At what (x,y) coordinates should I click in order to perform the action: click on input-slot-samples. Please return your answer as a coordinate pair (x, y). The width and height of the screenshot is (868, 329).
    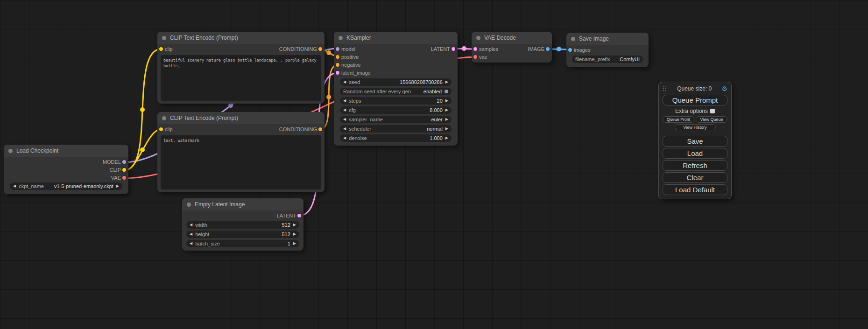
    Looking at the image, I should click on (475, 49).